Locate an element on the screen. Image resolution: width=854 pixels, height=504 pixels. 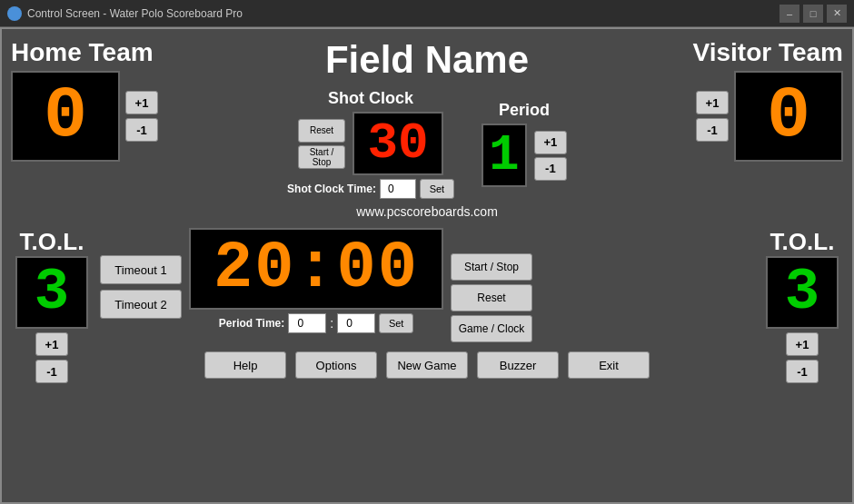
visitor-score-minus: -1 is located at coordinates (712, 130).